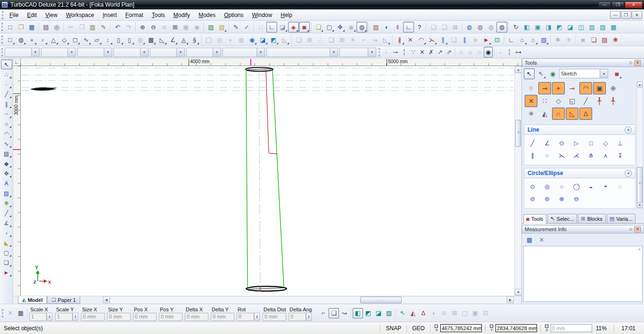 Image resolution: width=644 pixels, height=334 pixels. Describe the element at coordinates (321, 40) in the screenshot. I see `copy-scatter-tool: ∴` at that location.